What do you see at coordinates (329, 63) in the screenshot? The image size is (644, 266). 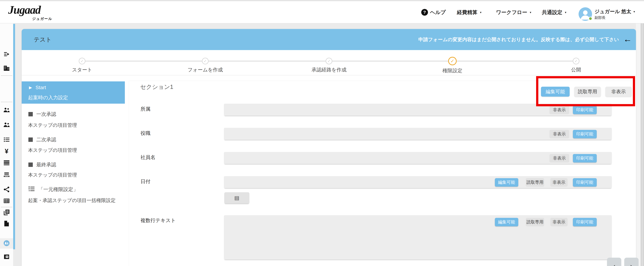 I see `wizard-steps: ✓ スタート ✓ フォームを作成 ✓ 承認経路を作成 ✓ 権限設定 ✓ 公開` at bounding box center [329, 63].